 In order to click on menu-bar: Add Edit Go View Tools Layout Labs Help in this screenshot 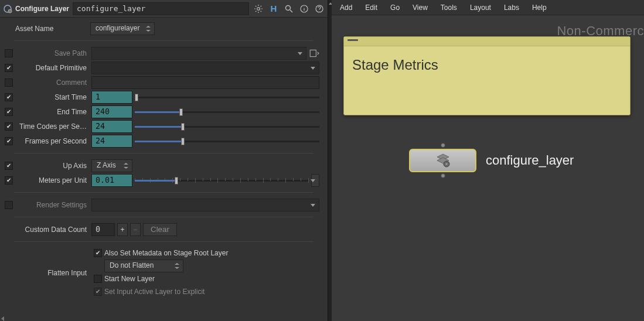, I will do `click(488, 8)`.